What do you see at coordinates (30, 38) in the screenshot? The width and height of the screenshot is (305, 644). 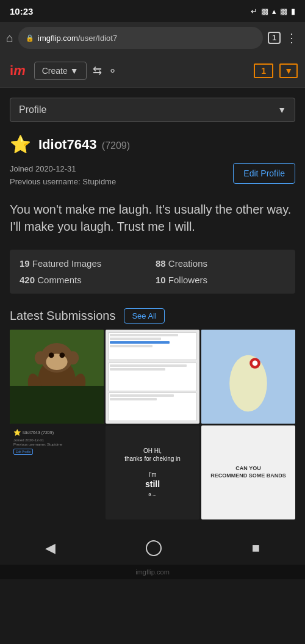 I see `lock-icon: 🔒` at bounding box center [30, 38].